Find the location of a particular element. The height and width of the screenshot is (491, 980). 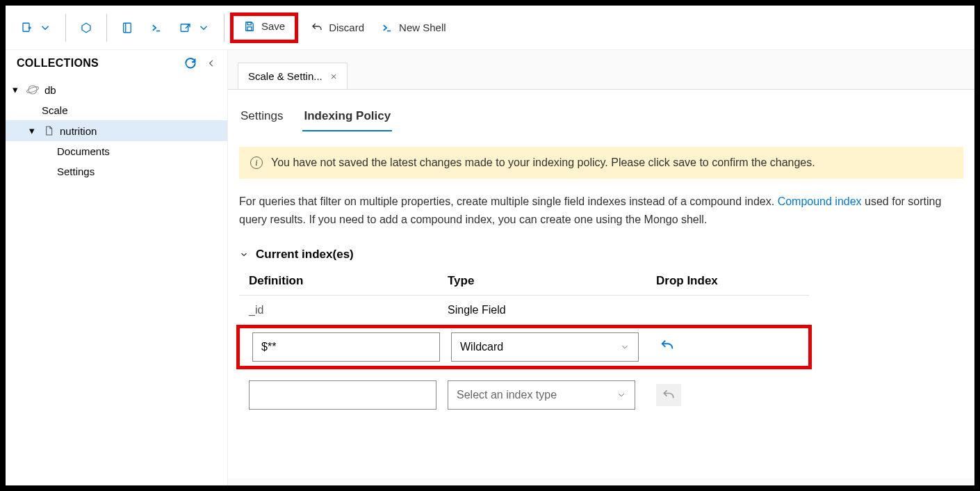

save-label: Save is located at coordinates (273, 26).